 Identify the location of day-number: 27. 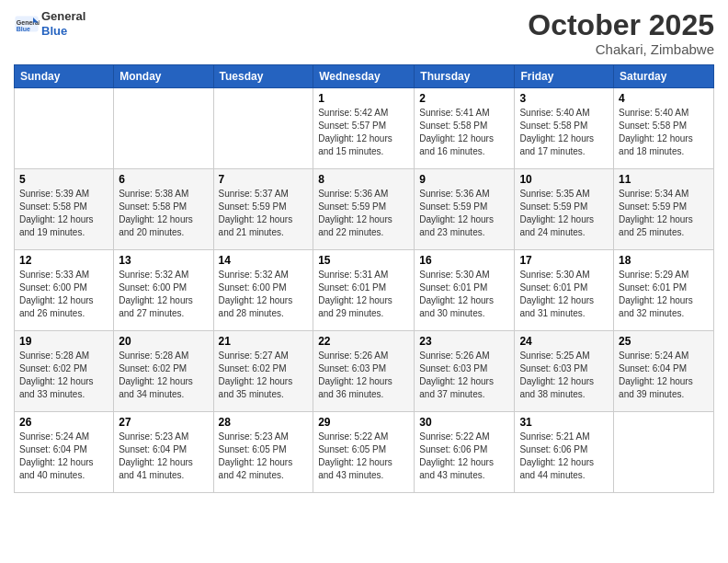
(164, 422).